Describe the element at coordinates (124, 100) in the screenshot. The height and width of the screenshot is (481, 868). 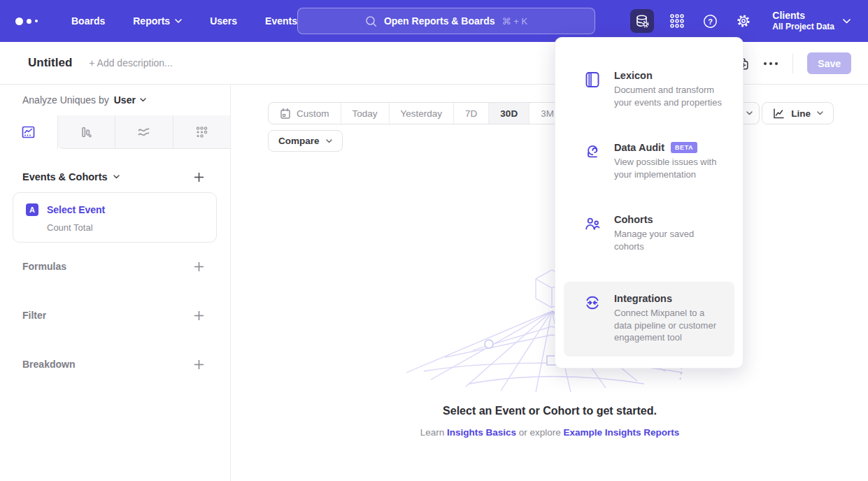
I see `analyze-value: User` at that location.